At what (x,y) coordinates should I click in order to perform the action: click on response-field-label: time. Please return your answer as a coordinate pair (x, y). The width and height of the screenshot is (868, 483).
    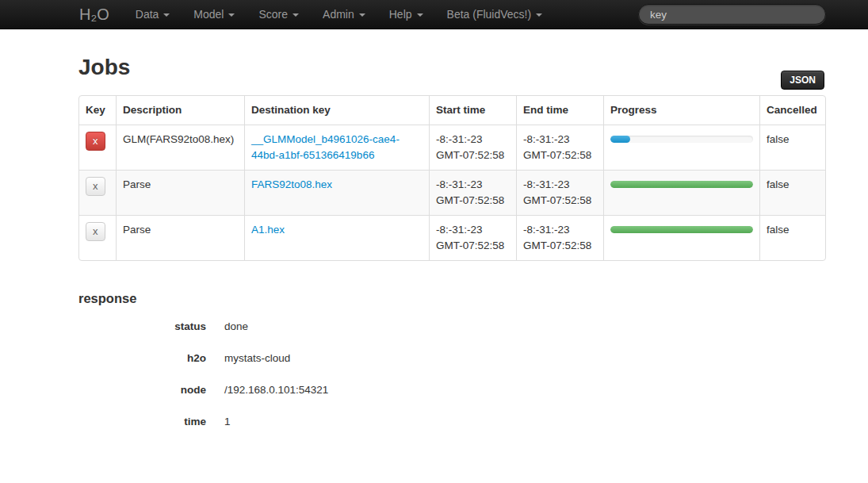
    Looking at the image, I should click on (143, 422).